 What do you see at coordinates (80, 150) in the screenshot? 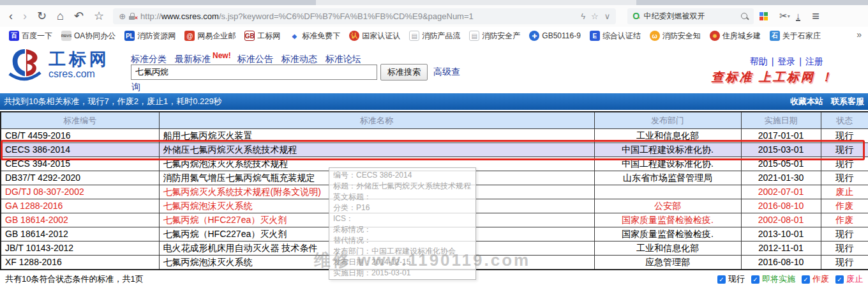
I see `standard-code-link: CECS 386-2014` at bounding box center [80, 150].